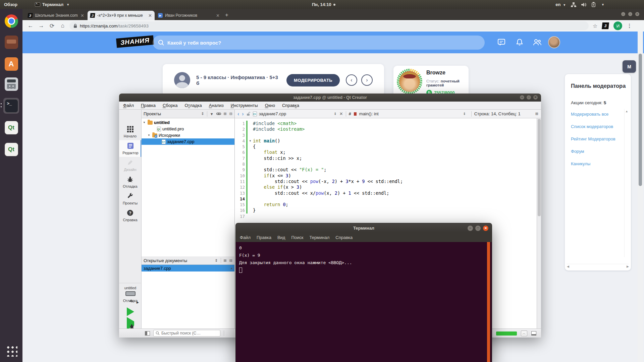  What do you see at coordinates (534, 333) in the screenshot?
I see `output-panel-icon` at bounding box center [534, 333].